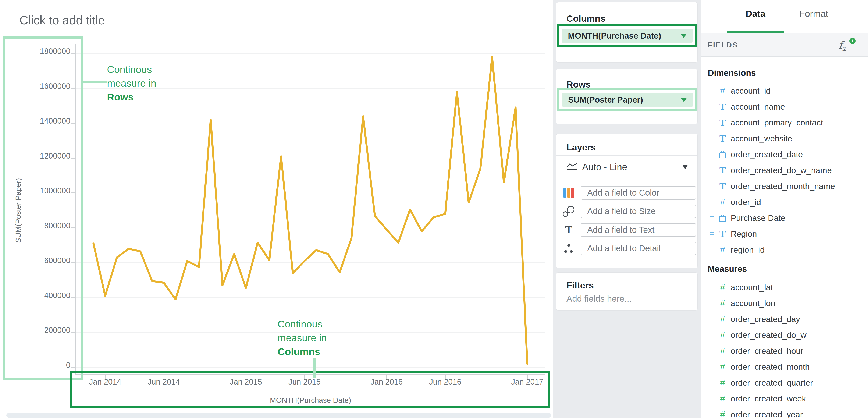 This screenshot has width=868, height=418. I want to click on field-drop-input: Add a field to Text, so click(638, 230).